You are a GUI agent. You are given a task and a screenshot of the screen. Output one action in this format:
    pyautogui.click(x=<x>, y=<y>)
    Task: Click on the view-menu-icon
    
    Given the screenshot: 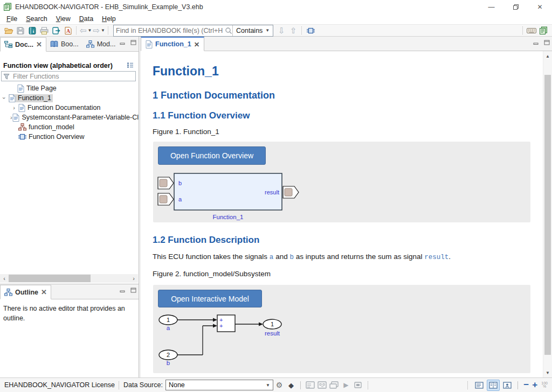 What is the action you would take?
    pyautogui.click(x=130, y=65)
    